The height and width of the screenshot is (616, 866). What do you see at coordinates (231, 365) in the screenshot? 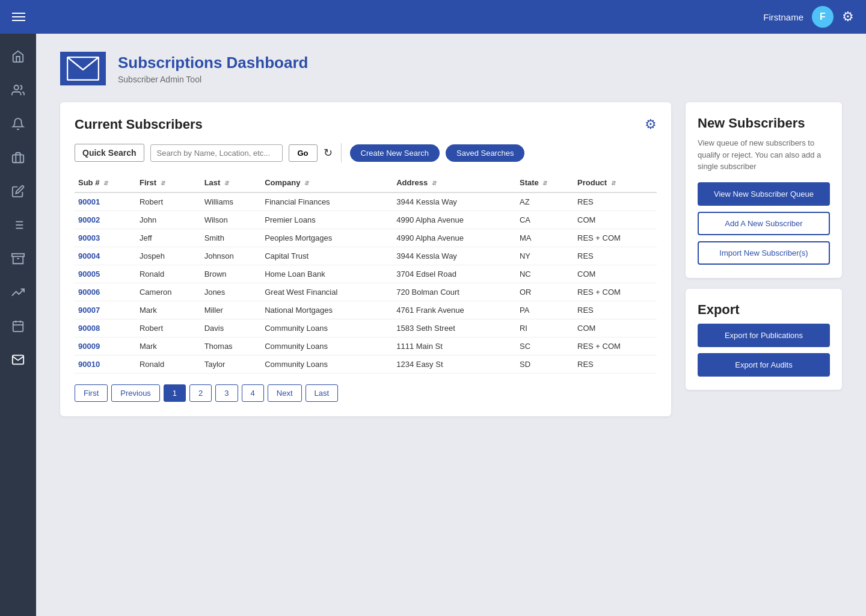
I see `cell-last: Taylor` at bounding box center [231, 365].